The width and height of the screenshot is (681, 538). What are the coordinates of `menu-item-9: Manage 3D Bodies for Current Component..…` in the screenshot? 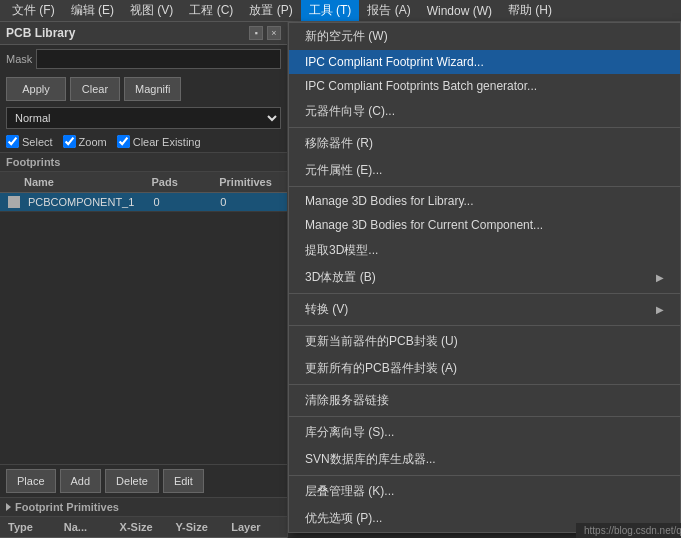 It's located at (484, 225).